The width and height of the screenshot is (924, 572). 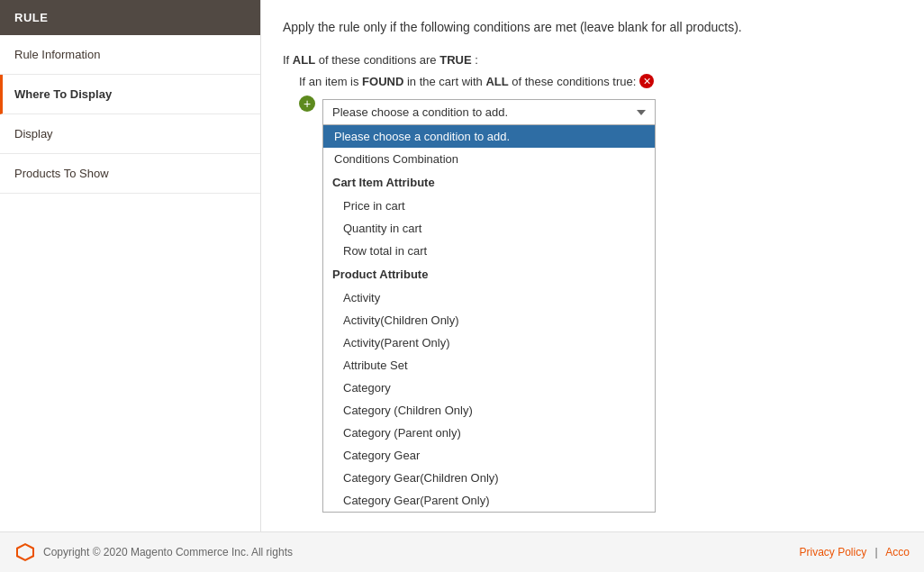 What do you see at coordinates (130, 174) in the screenshot?
I see `sidebar-item-products-to-show: Products To Show` at bounding box center [130, 174].